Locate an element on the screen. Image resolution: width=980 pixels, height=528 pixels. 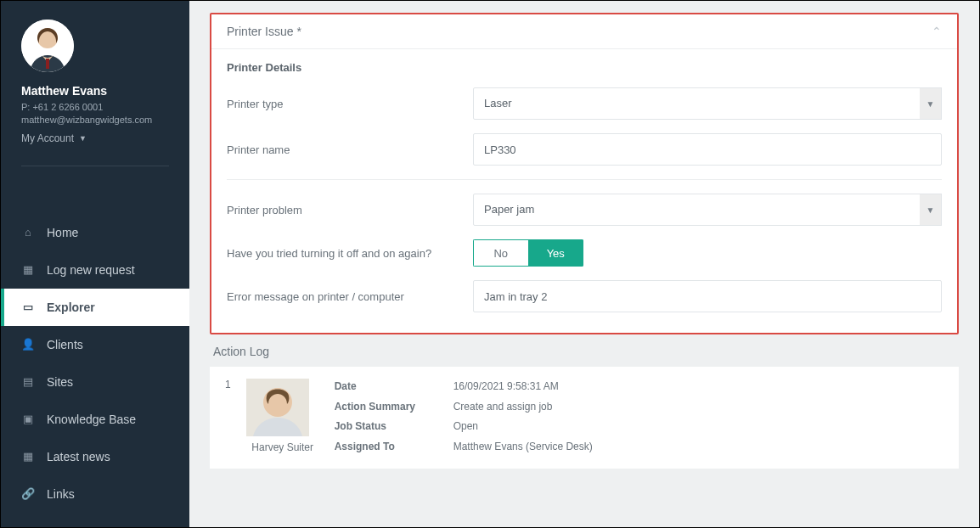
section-label: Printer Details is located at coordinates (584, 68).